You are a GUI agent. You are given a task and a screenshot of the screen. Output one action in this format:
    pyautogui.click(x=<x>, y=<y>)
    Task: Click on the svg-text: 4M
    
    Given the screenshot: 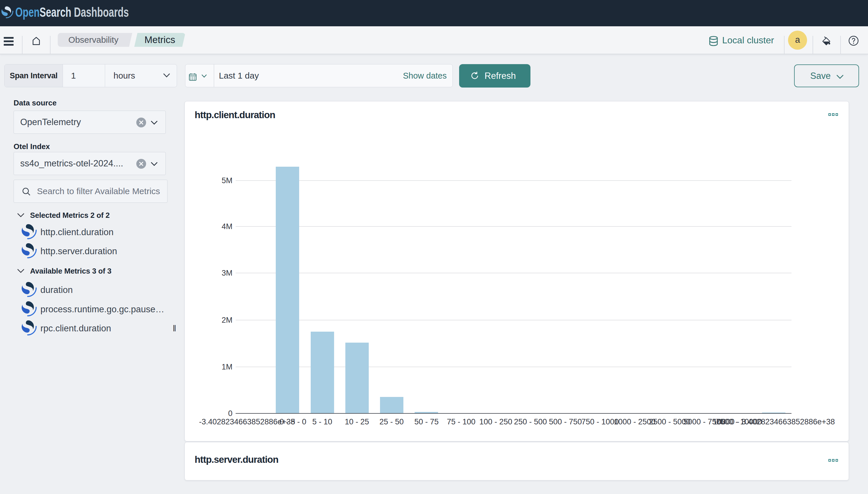 What is the action you would take?
    pyautogui.click(x=227, y=227)
    